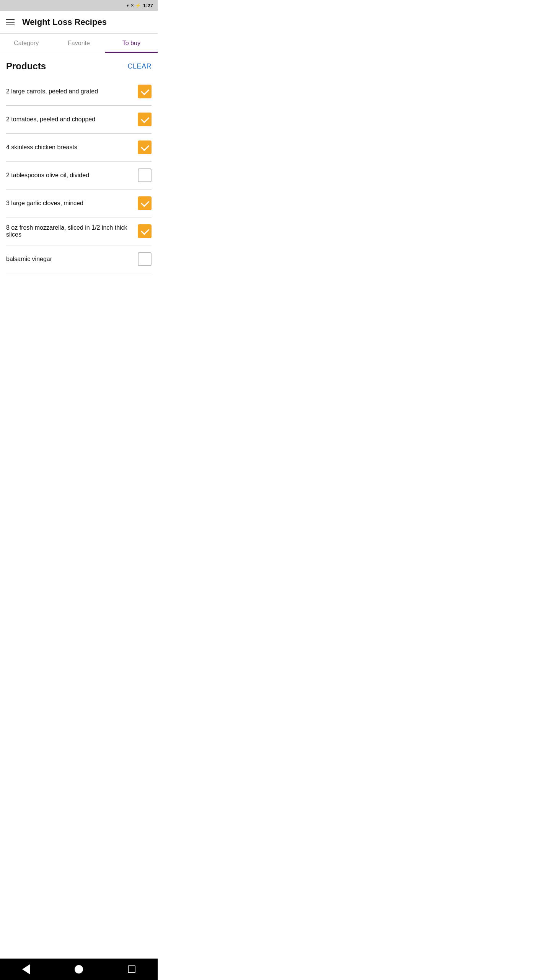  What do you see at coordinates (72, 231) in the screenshot?
I see `product-name: 8 oz fresh mozzarella, sliced in 1/2 inc…` at bounding box center [72, 231].